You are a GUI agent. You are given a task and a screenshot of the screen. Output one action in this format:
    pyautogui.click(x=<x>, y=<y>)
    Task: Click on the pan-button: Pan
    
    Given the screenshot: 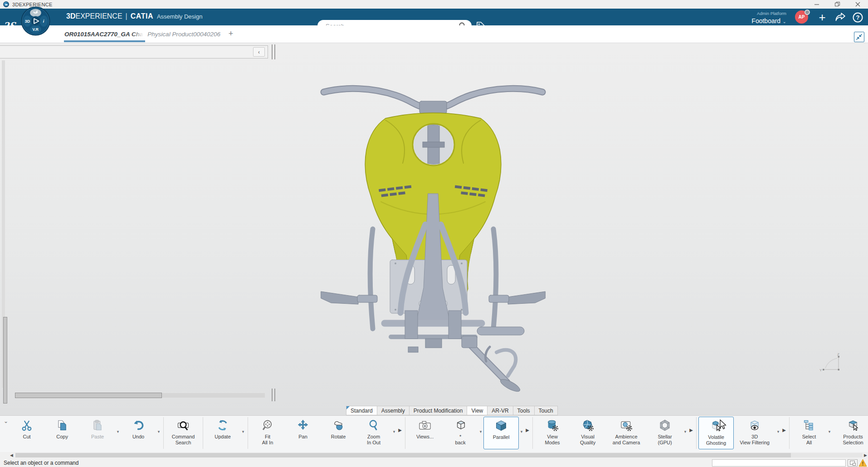 What is the action you would take?
    pyautogui.click(x=303, y=428)
    